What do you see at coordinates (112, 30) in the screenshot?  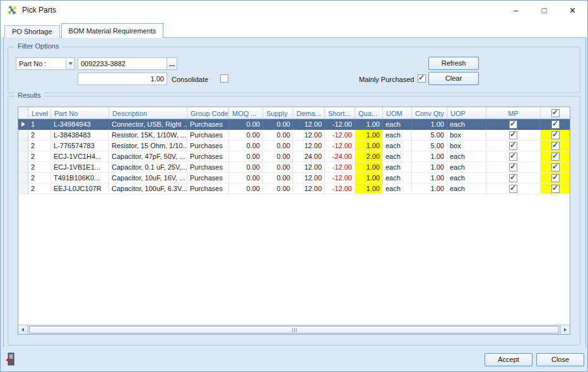 I see `tab-bom-material-requirements: BOM Material Requirements` at bounding box center [112, 30].